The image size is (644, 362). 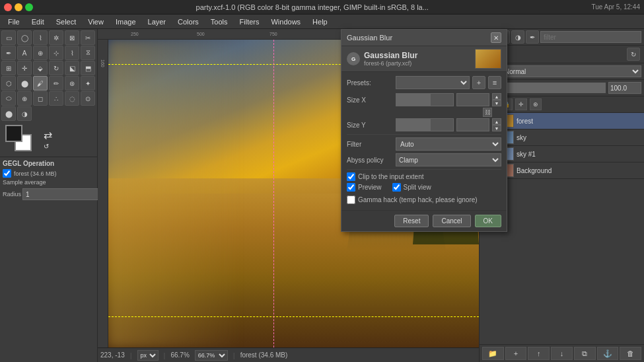 What do you see at coordinates (188, 22) in the screenshot?
I see `menu-colors: Colors` at bounding box center [188, 22].